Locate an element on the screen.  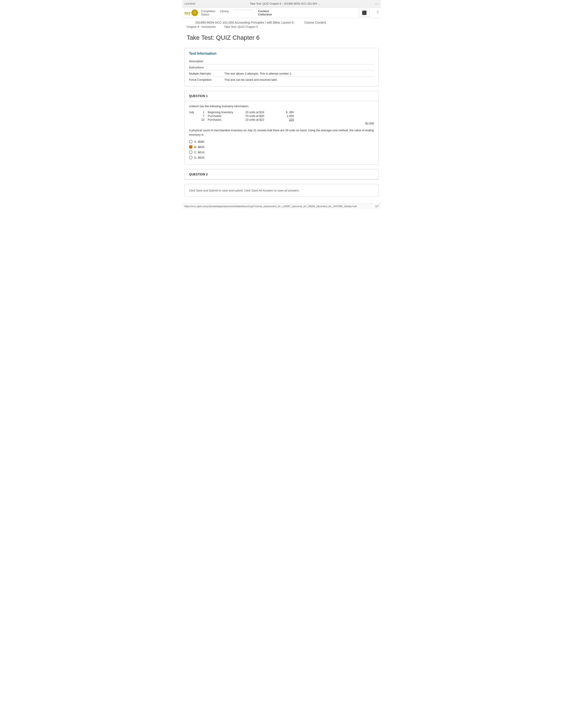
nav-content-collection: Content Collection is located at coordinates (265, 13).